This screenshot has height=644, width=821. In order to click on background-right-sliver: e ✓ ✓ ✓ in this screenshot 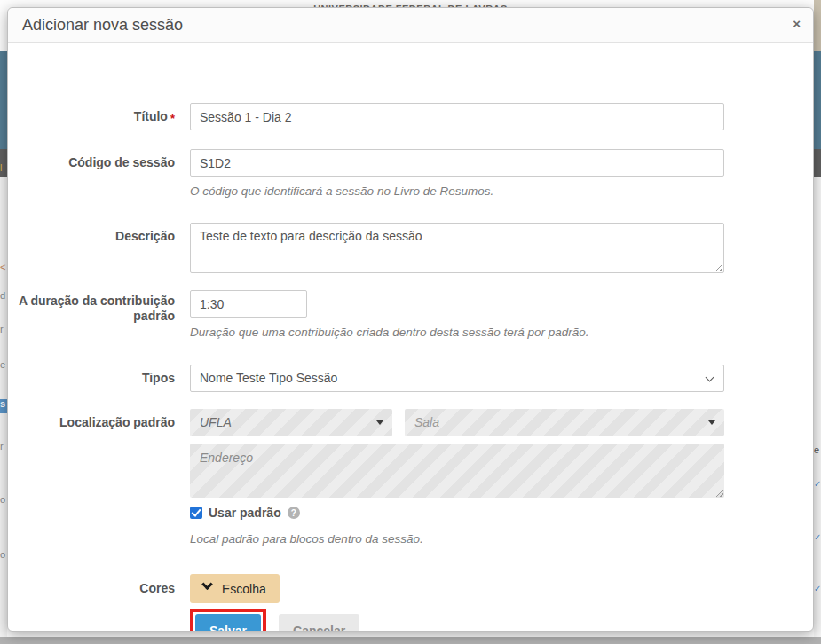, I will do `click(817, 322)`.